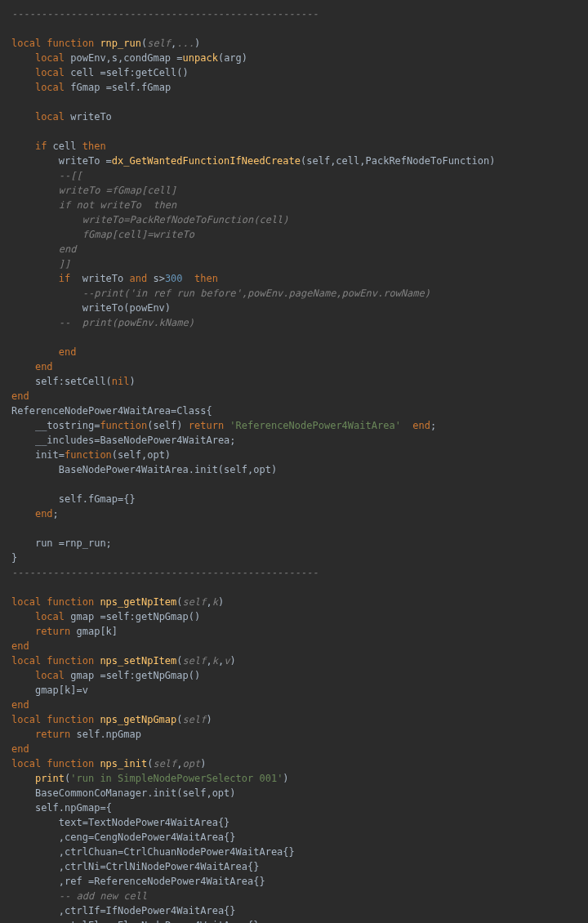 The image size is (588, 923). What do you see at coordinates (124, 837) in the screenshot?
I see `code-line: ,ceng=CengNodePower4WaitArea{}` at bounding box center [124, 837].